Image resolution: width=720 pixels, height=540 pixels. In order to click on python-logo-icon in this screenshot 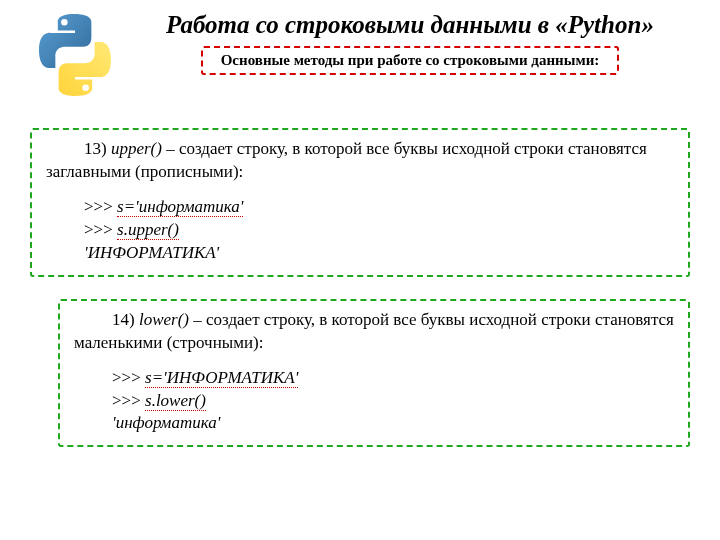, I will do `click(75, 55)`.